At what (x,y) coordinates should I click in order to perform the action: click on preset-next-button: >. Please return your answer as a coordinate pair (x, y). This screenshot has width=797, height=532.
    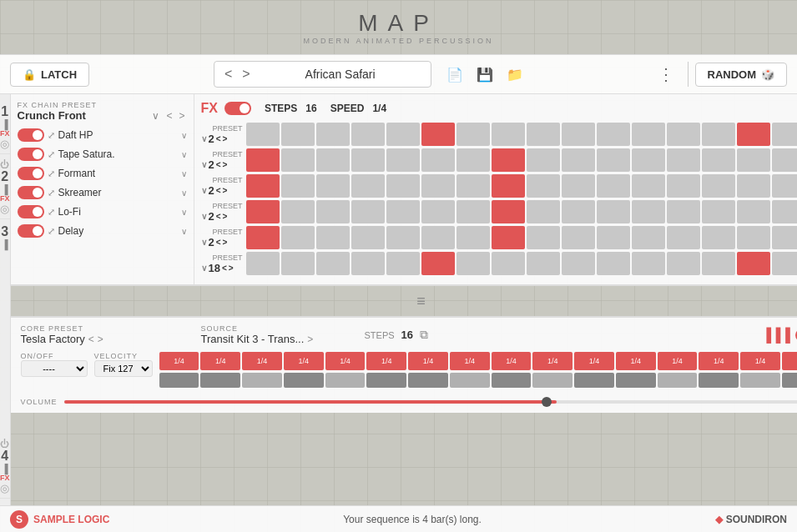
    Looking at the image, I should click on (245, 74).